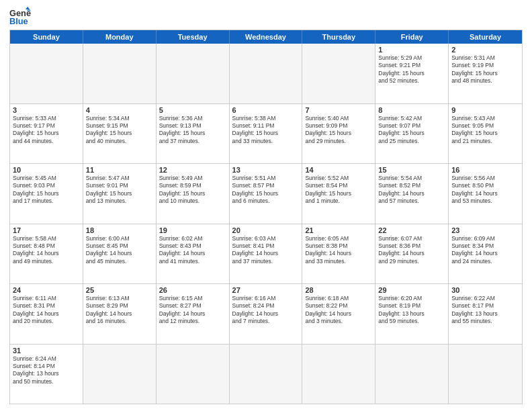 The height and width of the screenshot is (411, 532). What do you see at coordinates (339, 134) in the screenshot?
I see `day-cell-7: 7Sunrise: 5:40 AM Sunset: 9:09 PM Daylig…` at bounding box center [339, 134].